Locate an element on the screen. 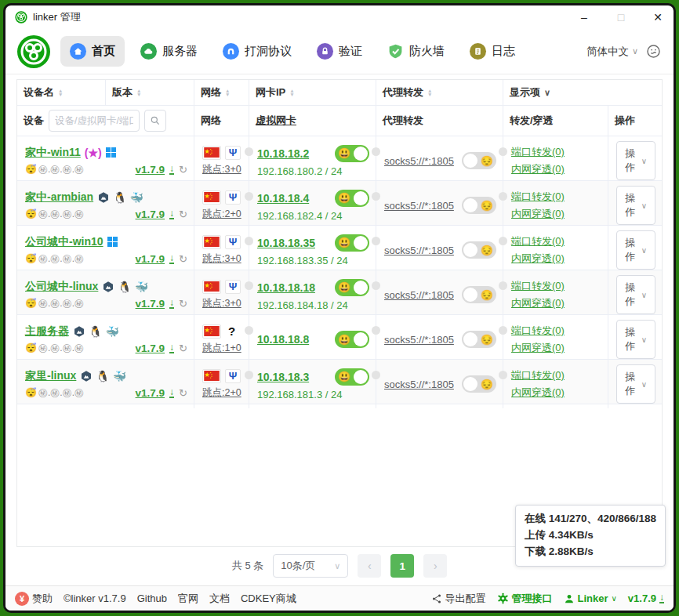 This screenshot has width=679, height=616. tab-punch-protocol: 打洞协议 is located at coordinates (257, 52).